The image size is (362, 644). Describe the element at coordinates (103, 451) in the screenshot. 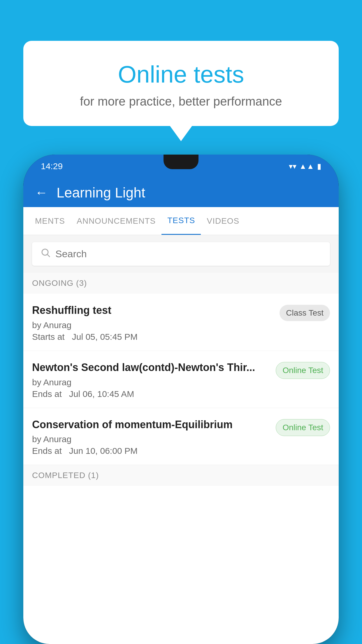

I see `test-time-value-3: Jun 10, 06:00 PM` at that location.